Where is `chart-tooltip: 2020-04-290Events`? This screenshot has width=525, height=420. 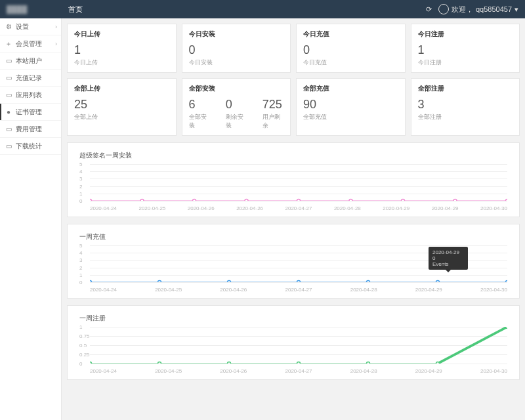
chart-tooltip: 2020-04-290Events is located at coordinates (448, 259).